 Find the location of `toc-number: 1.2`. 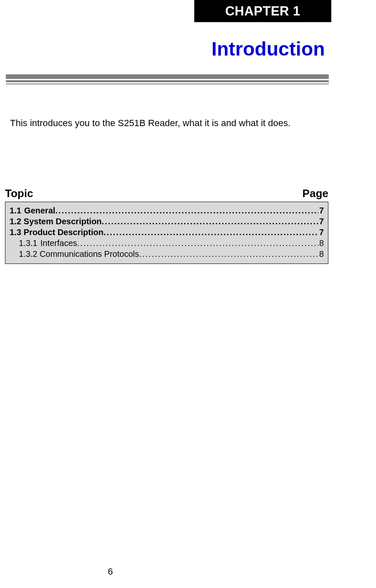

toc-number: 1.2 is located at coordinates (15, 221).